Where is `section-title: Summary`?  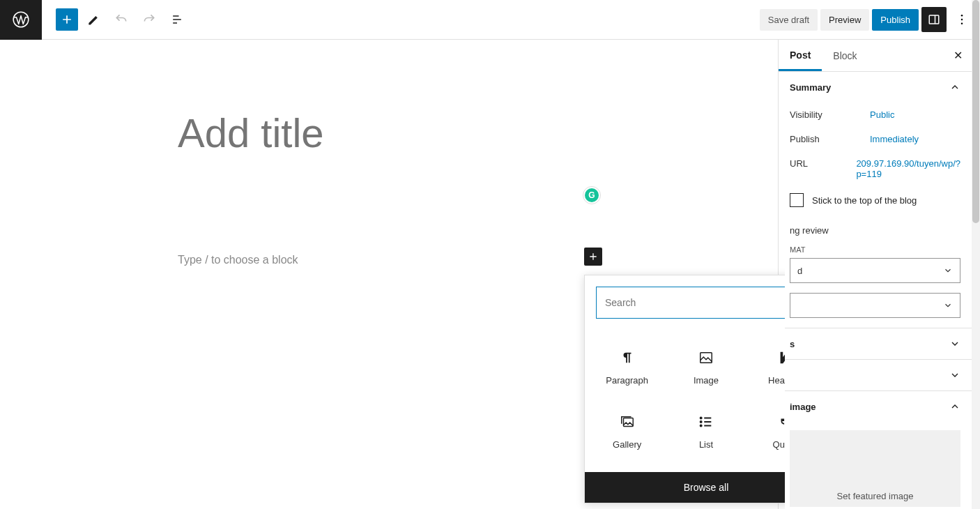 section-title: Summary is located at coordinates (810, 88).